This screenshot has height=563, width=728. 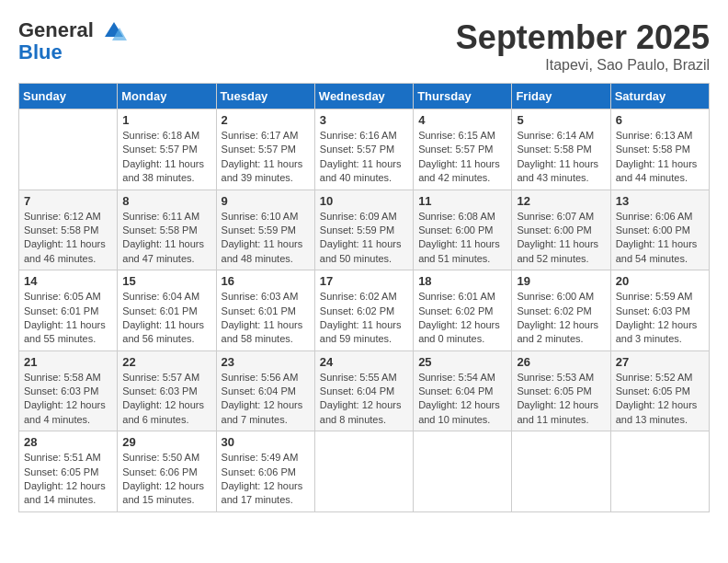 I want to click on daylight-text: Daylight: 12 hours and 7 minutes., so click(x=263, y=412).